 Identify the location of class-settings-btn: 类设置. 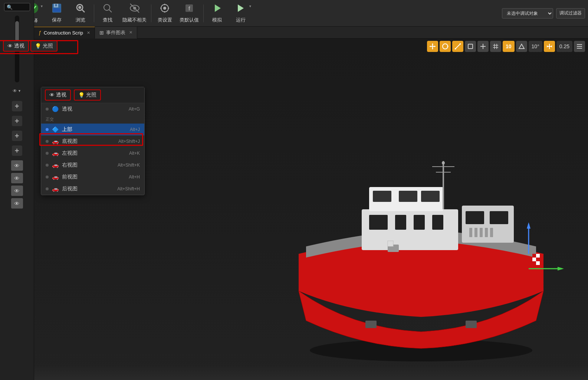
(165, 13).